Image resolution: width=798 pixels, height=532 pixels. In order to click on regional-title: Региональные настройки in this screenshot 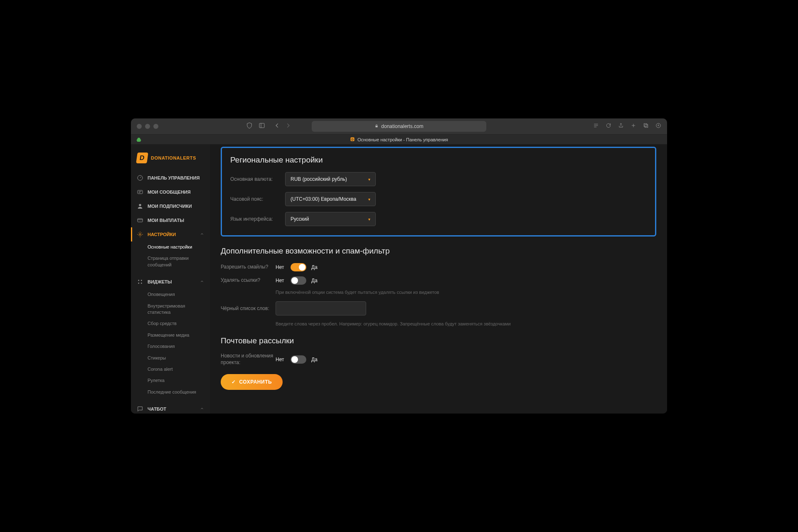, I will do `click(438, 160)`.